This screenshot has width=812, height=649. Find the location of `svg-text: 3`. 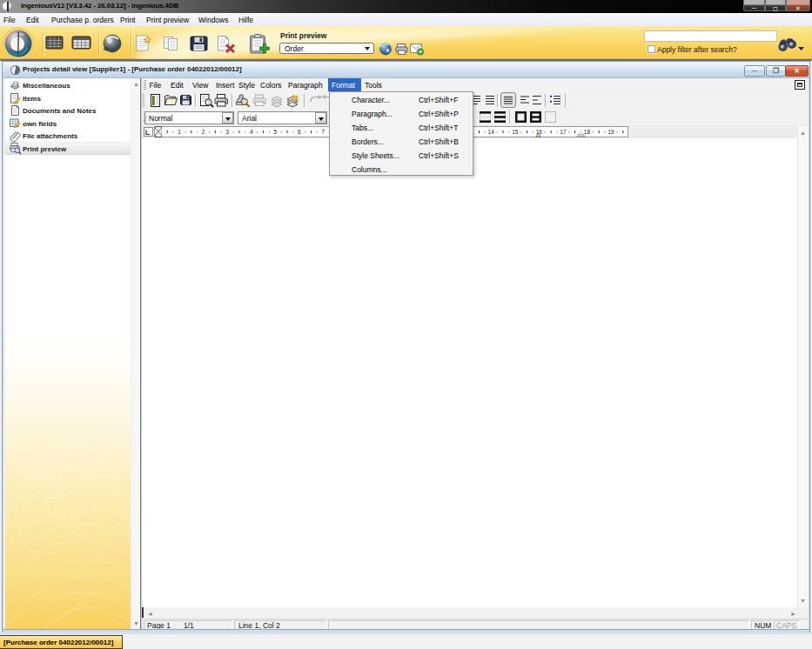

svg-text: 3 is located at coordinates (227, 132).